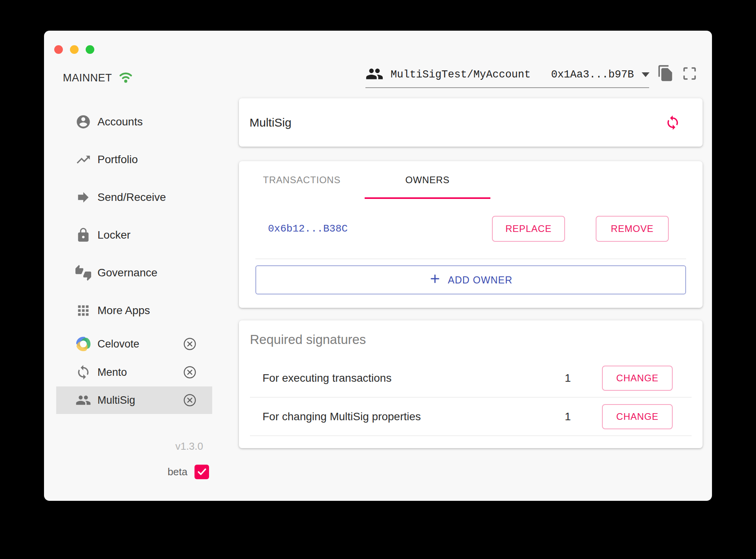 Image resolution: width=756 pixels, height=559 pixels. Describe the element at coordinates (308, 229) in the screenshot. I see `owner-address-link: 0x6b12...B38C` at that location.